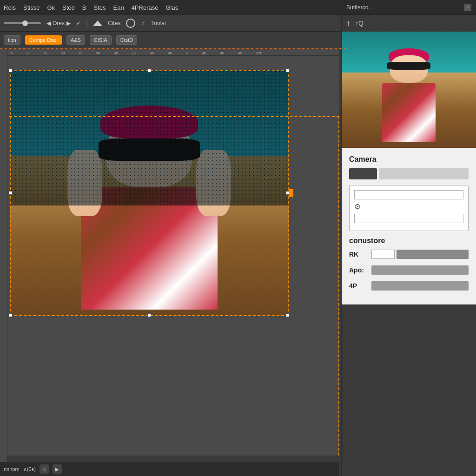 The height and width of the screenshot is (476, 476). Describe the element at coordinates (468, 7) in the screenshot. I see `panel-close-button: ×` at that location.